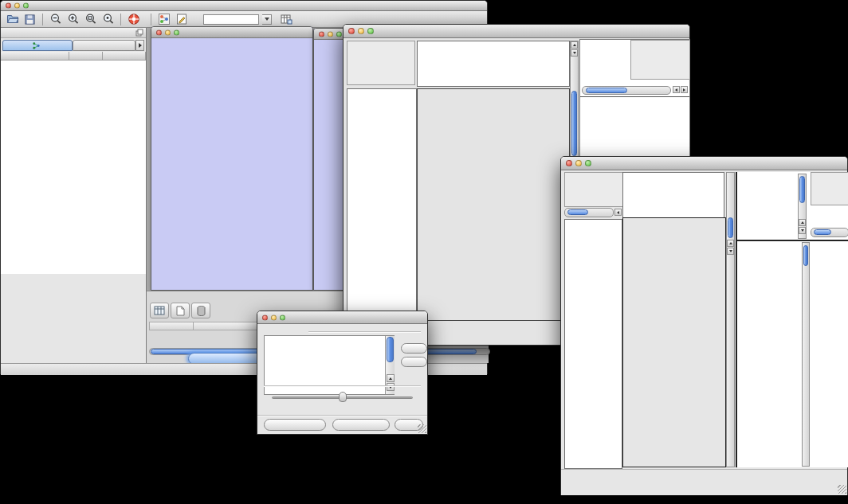  What do you see at coordinates (182, 19) in the screenshot?
I see `annotation-icon` at bounding box center [182, 19].